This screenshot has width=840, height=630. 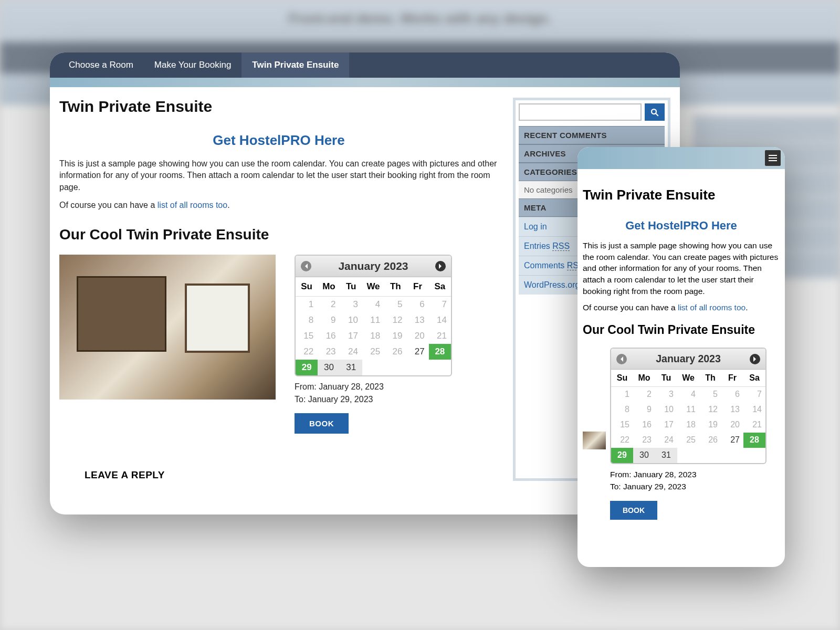 What do you see at coordinates (108, 205) in the screenshot?
I see `list-prefix: Of course you can have a` at bounding box center [108, 205].